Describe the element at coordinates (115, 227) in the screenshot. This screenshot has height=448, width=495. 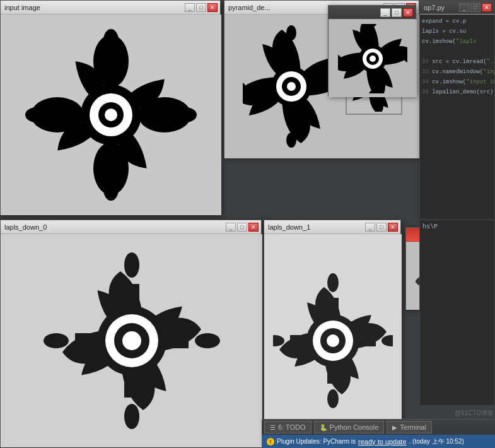
I see `title-lapls0: lapls_down_0` at that location.